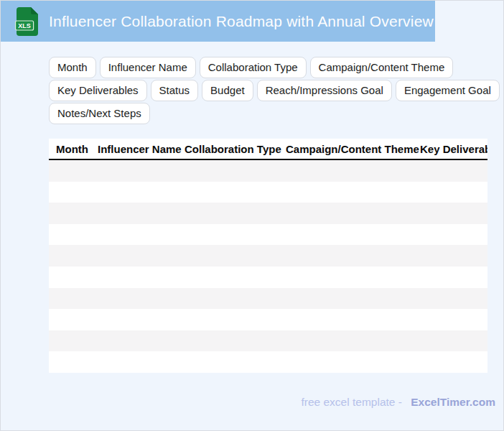 Image resolution: width=504 pixels, height=431 pixels. I want to click on table-header-row: Month Influencer Name Collaboration Type…, so click(269, 149).